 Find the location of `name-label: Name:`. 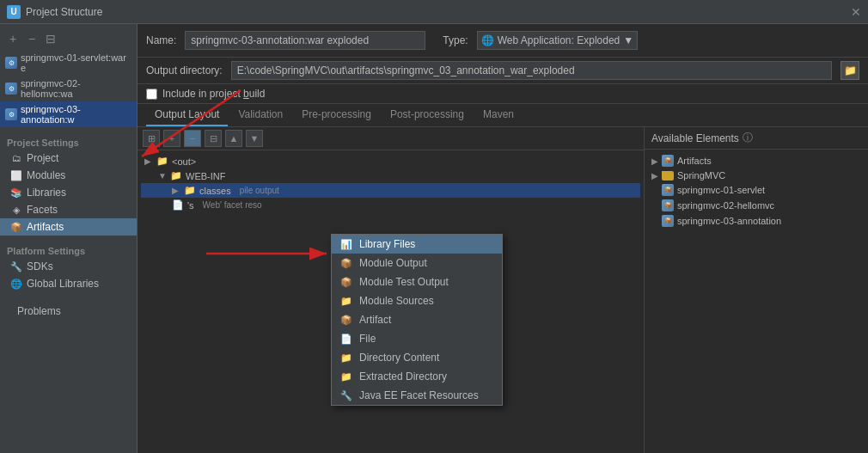

name-label: Name: is located at coordinates (162, 40).